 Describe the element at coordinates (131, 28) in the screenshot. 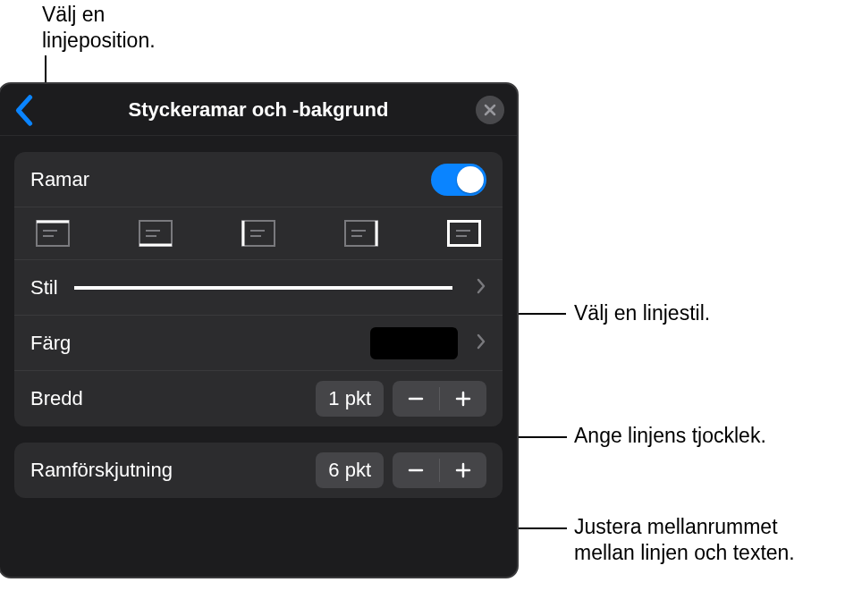

I see `callout-position: Välj en linjeposition.` at that location.